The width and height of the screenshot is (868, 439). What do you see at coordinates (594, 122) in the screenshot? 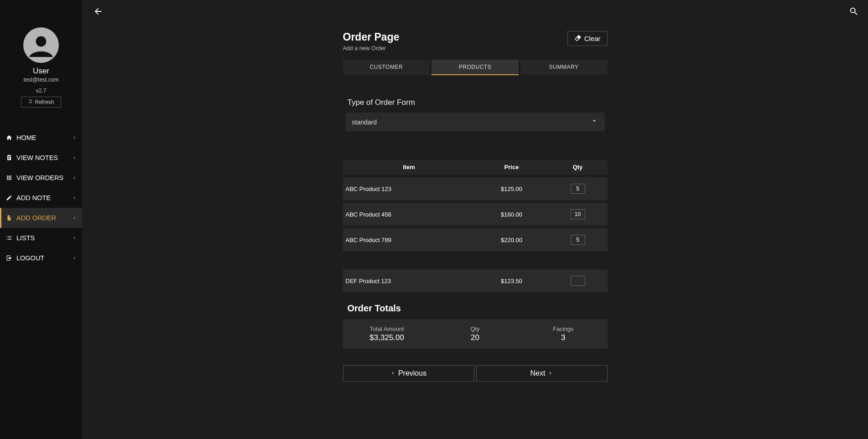
I see `chevron-down-icon` at bounding box center [594, 122].